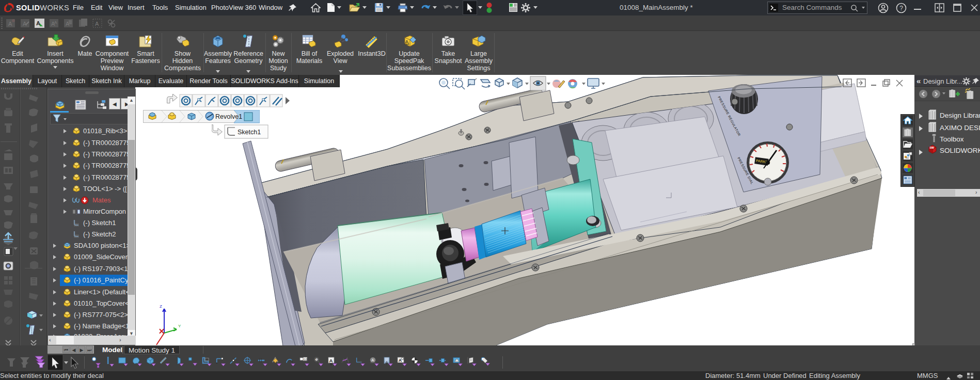 This screenshot has width=980, height=380. Describe the element at coordinates (180, 326) in the screenshot. I see `svg-text: Y` at that location.